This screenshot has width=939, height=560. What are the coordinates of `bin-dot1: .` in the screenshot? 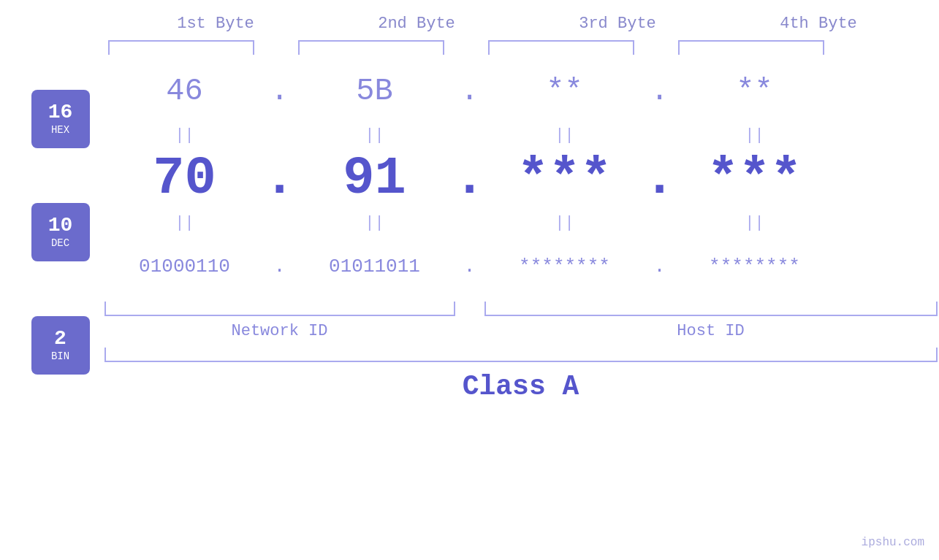 It's located at (280, 266).